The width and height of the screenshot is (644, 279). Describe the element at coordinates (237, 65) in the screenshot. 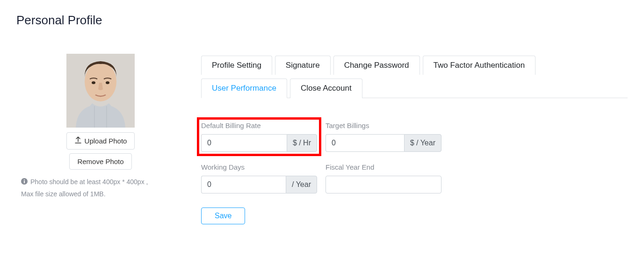

I see `tab-profile-setting: Profile Setting` at that location.